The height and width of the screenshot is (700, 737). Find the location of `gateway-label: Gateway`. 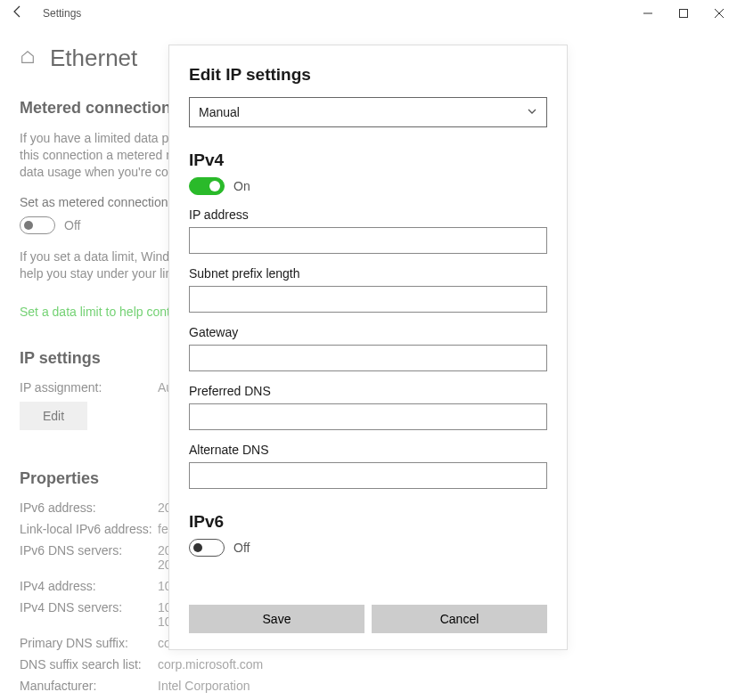

gateway-label: Gateway is located at coordinates (368, 332).